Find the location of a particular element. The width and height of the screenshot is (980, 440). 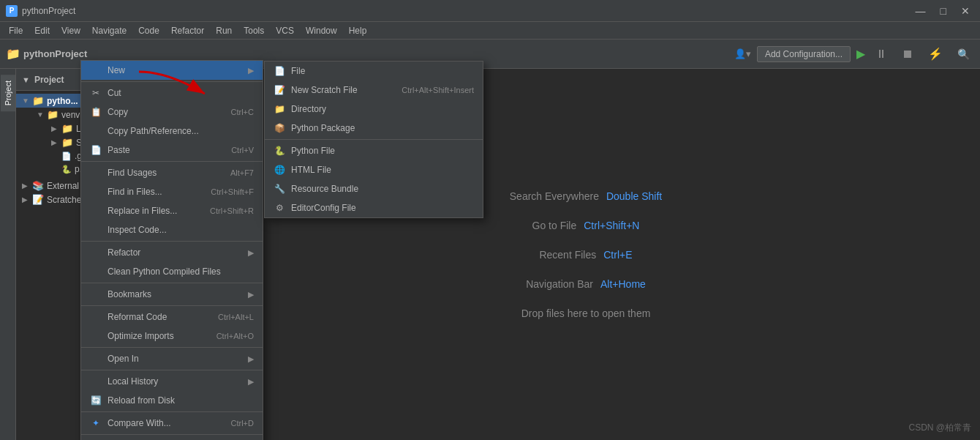

sub-directory: 📁 Directory is located at coordinates (374, 109).